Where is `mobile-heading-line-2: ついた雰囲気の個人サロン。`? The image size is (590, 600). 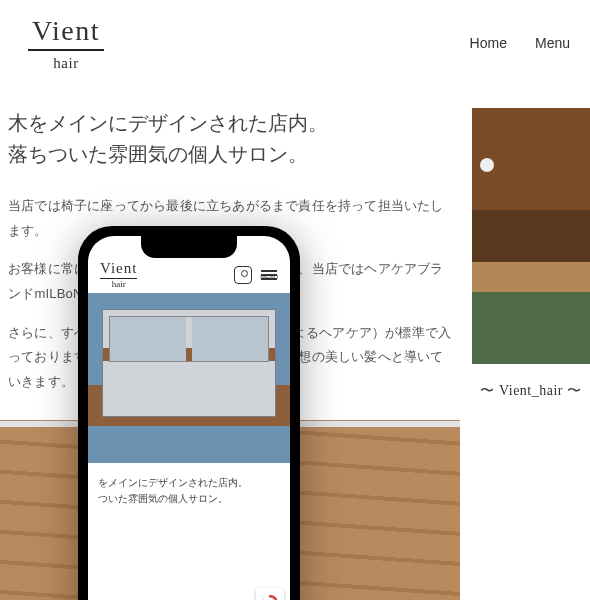
mobile-heading-line-2: ついた雰囲気の個人サロン。 is located at coordinates (163, 498).